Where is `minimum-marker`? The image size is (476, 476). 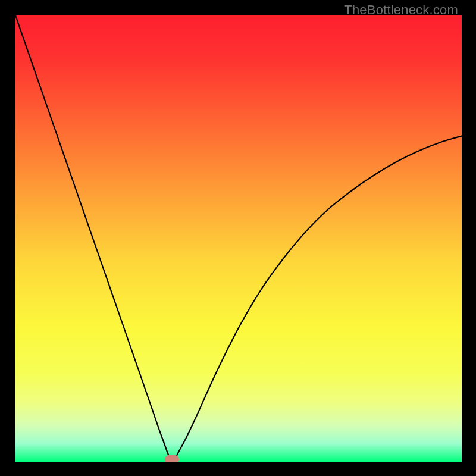
minimum-marker is located at coordinates (172, 458).